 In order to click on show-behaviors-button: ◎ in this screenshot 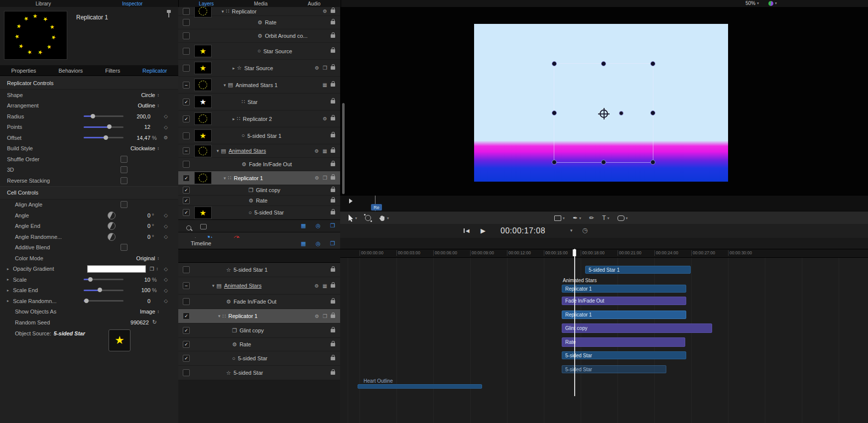, I will do `click(318, 226)`.